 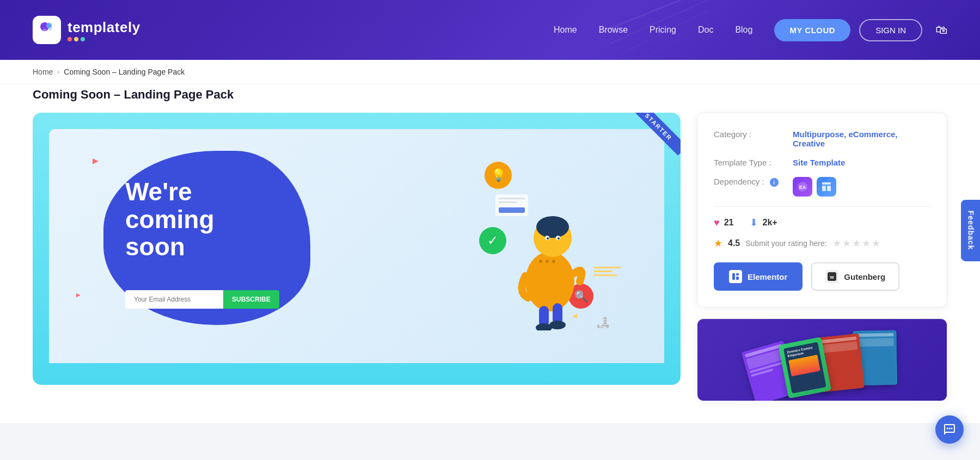 What do you see at coordinates (861, 139) in the screenshot?
I see `category-value: Multipurpose, eCommerce, Creative` at bounding box center [861, 139].